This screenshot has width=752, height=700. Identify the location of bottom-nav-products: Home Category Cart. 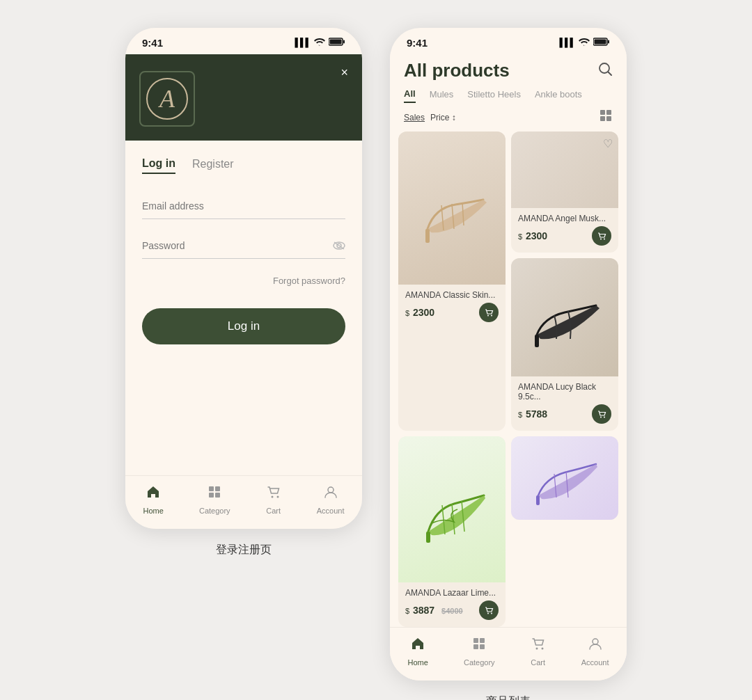
(508, 654).